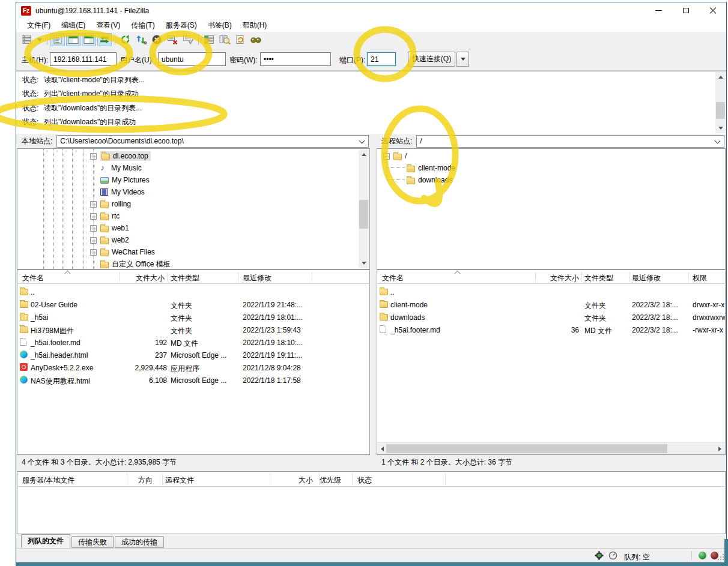 The image size is (728, 566). What do you see at coordinates (120, 156) in the screenshot?
I see `tree-item-dl-ecoo-top: dl.ecoo.top` at bounding box center [120, 156].